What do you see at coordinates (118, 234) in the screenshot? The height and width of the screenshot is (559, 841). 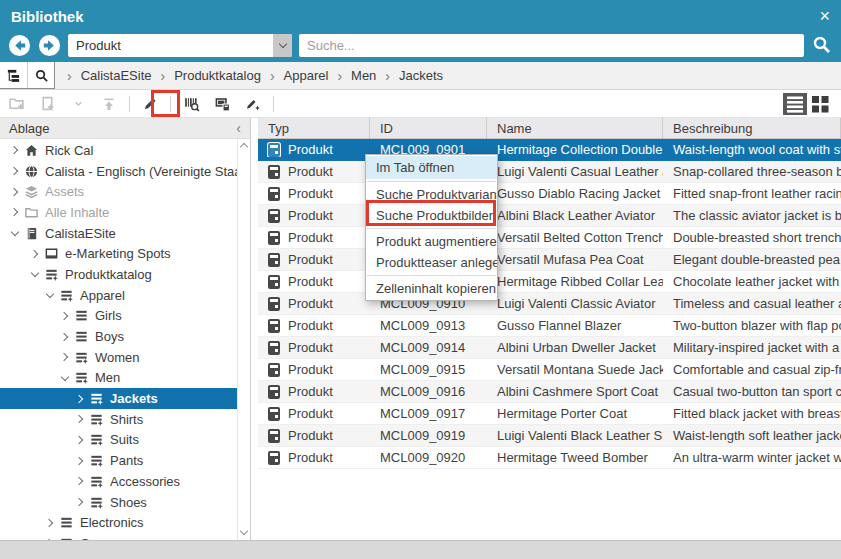 I see `tree-item-calistaesite: CalistaESite` at bounding box center [118, 234].